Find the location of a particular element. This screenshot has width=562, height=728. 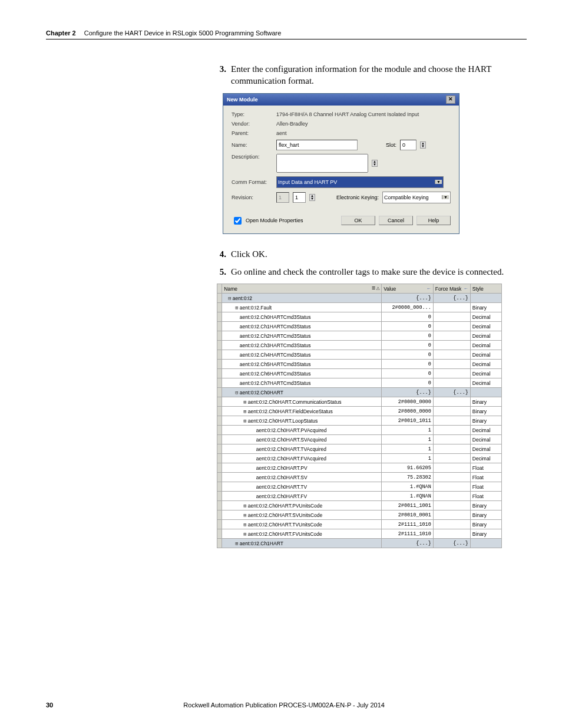

table-row: · aent:0:I2.Ch0HART.FVAcquired1Decimal is located at coordinates (359, 459).